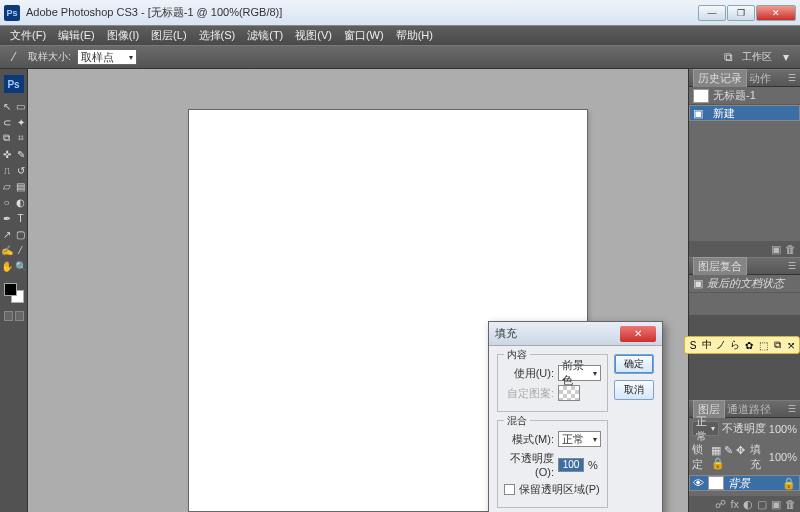 The image size is (800, 512). What do you see at coordinates (728, 57) in the screenshot?
I see `workspace-icon: ⧉` at bounding box center [728, 57].